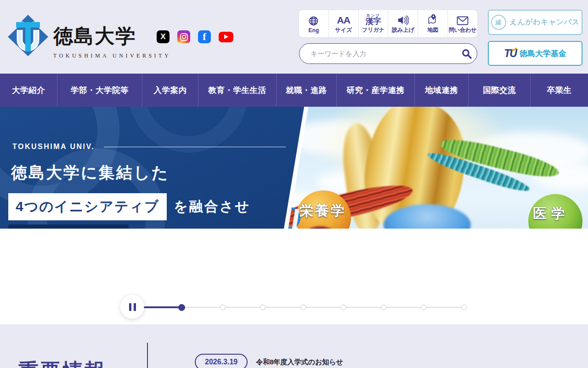  I want to click on x-icon: X, so click(163, 37).